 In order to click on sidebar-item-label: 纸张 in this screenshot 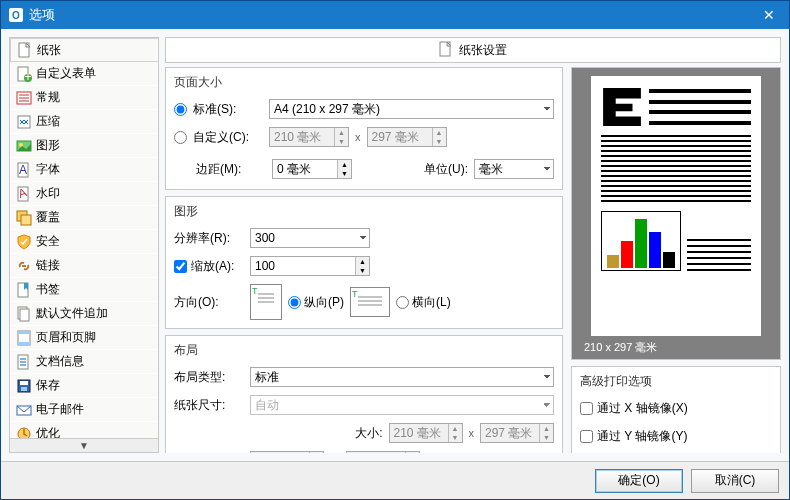, I will do `click(49, 50)`.